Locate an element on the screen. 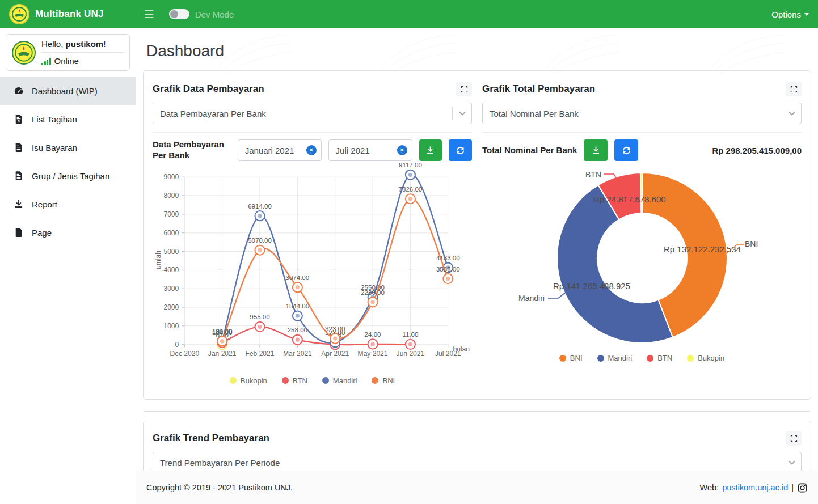  sidebar-item-label: Report is located at coordinates (44, 204).